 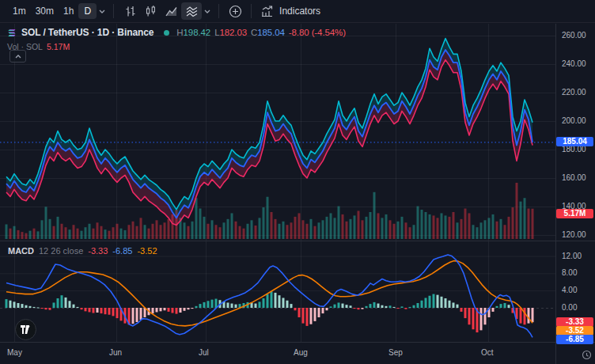 What do you see at coordinates (87, 11) in the screenshot?
I see `timeframe-1d-button: D` at bounding box center [87, 11].